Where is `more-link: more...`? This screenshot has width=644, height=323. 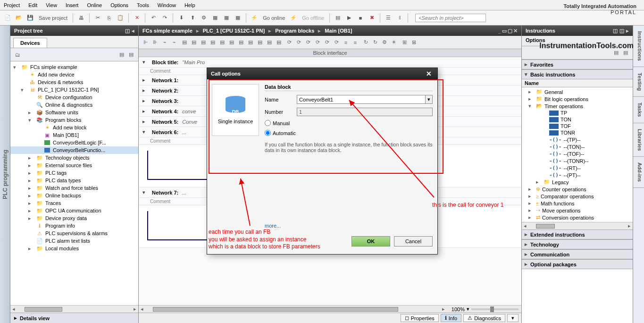 more-link: more... is located at coordinates (349, 226).